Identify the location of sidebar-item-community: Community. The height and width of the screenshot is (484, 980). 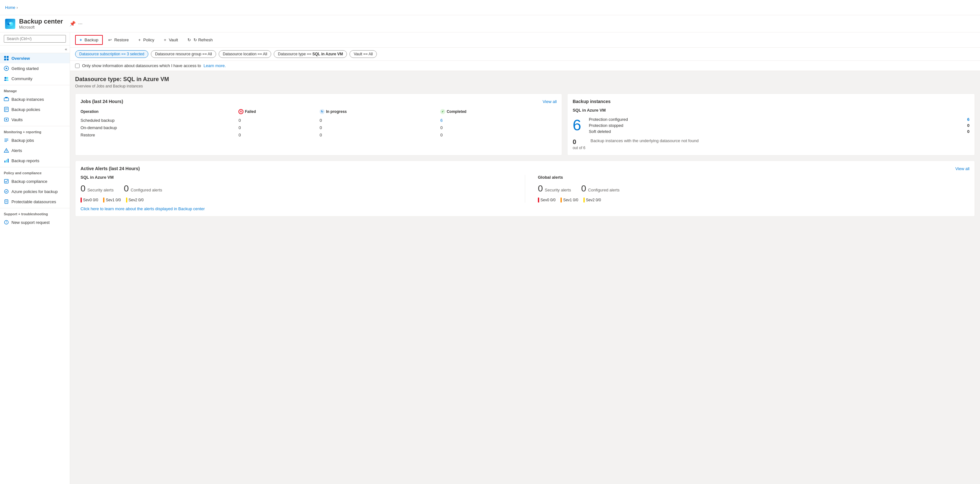
(35, 78).